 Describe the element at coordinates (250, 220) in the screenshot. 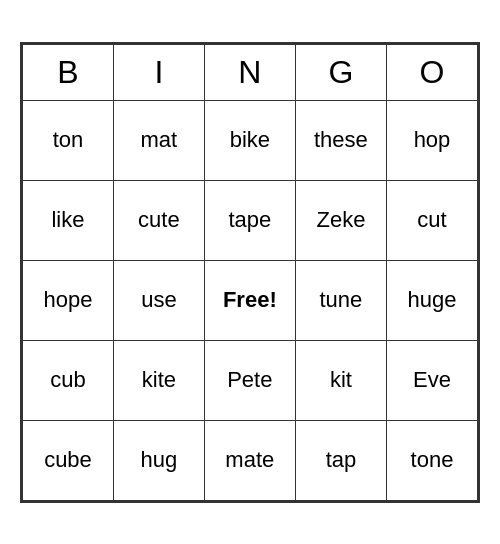

I see `table-cell: tape` at that location.